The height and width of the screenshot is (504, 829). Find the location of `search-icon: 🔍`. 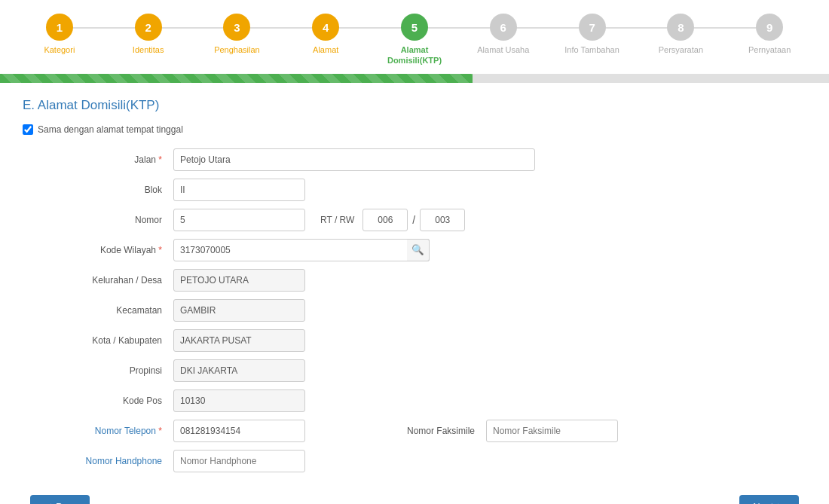

search-icon: 🔍 is located at coordinates (418, 250).